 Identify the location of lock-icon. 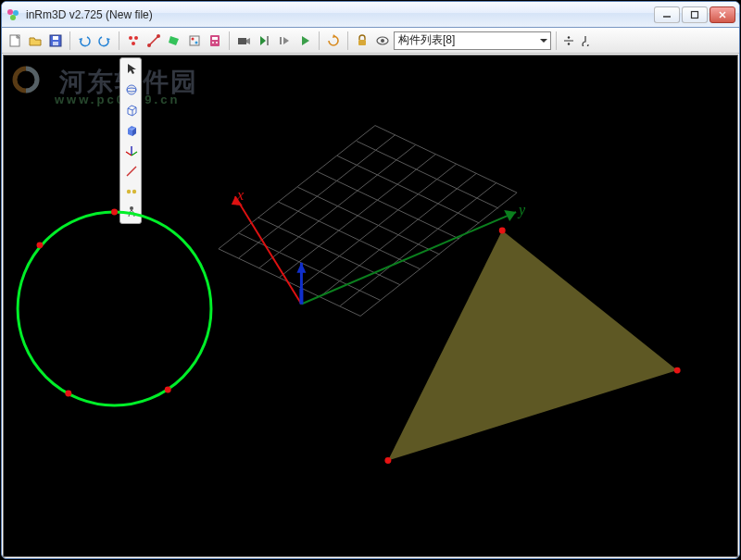
(362, 41).